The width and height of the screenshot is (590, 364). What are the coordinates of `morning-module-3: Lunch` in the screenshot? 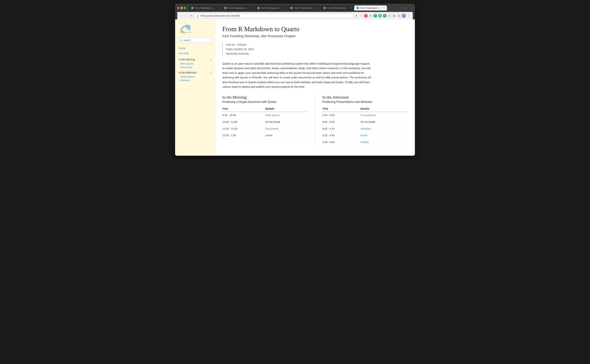 It's located at (287, 135).